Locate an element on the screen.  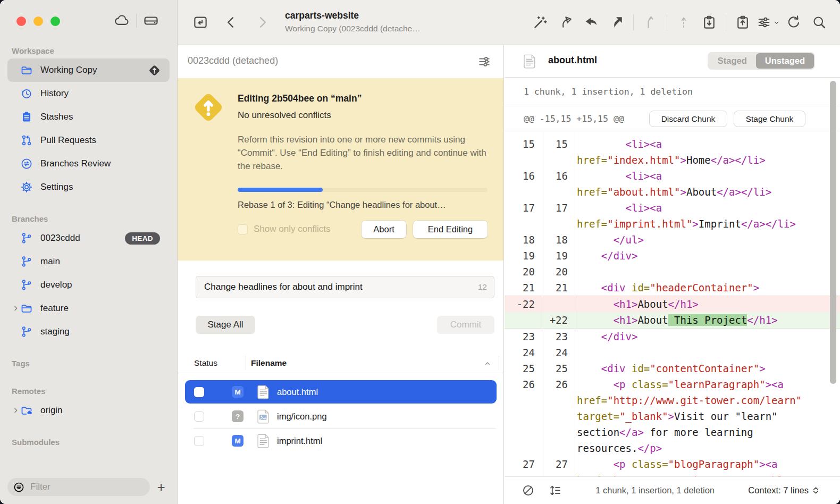
old-line-number: 18 is located at coordinates (523, 240).